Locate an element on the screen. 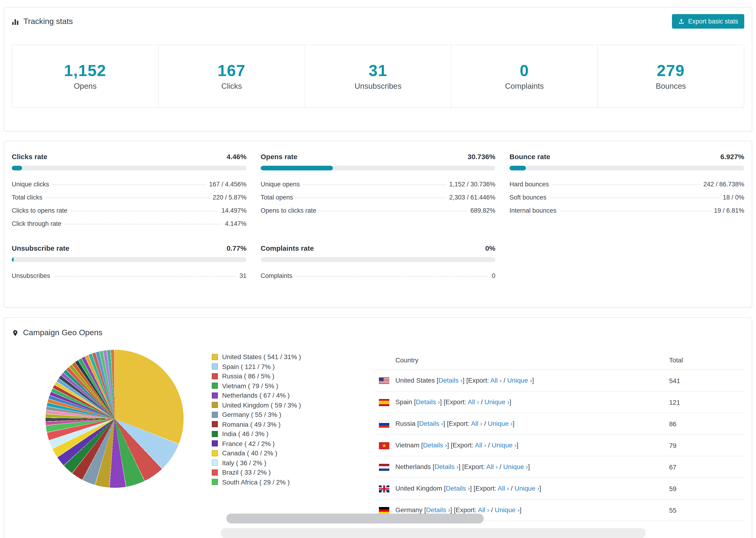 The image size is (756, 538). geo-opens-title: Campaign Geo Opens is located at coordinates (378, 333).